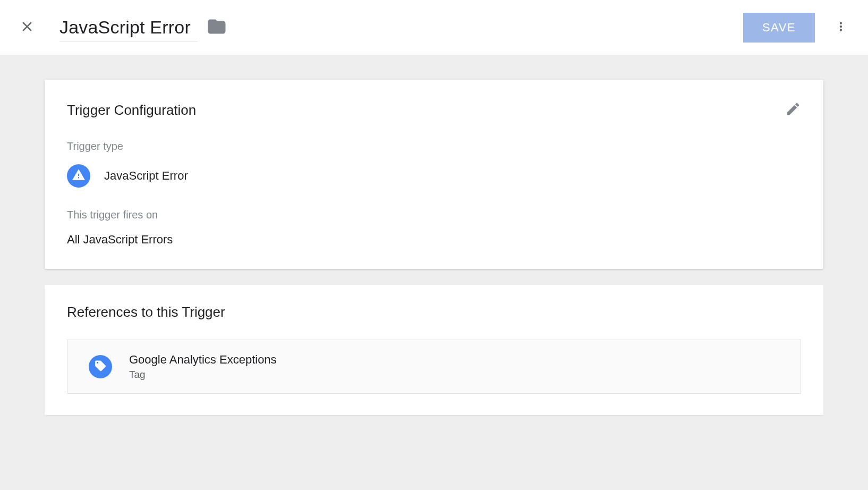 Image resolution: width=868 pixels, height=490 pixels. Describe the element at coordinates (793, 110) in the screenshot. I see `pencil-icon` at that location.